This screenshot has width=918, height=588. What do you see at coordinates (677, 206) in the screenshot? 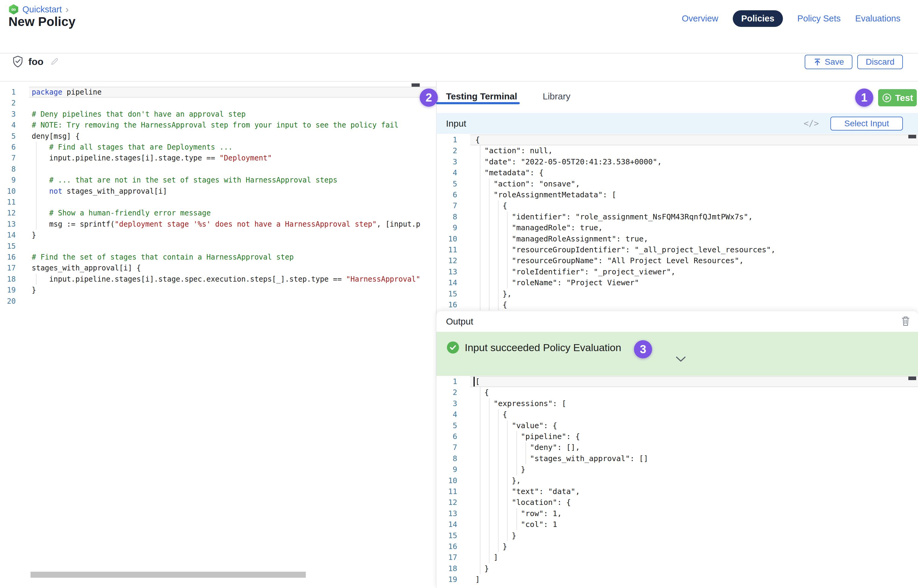
I see `editor-line: 7 {` at bounding box center [677, 206].